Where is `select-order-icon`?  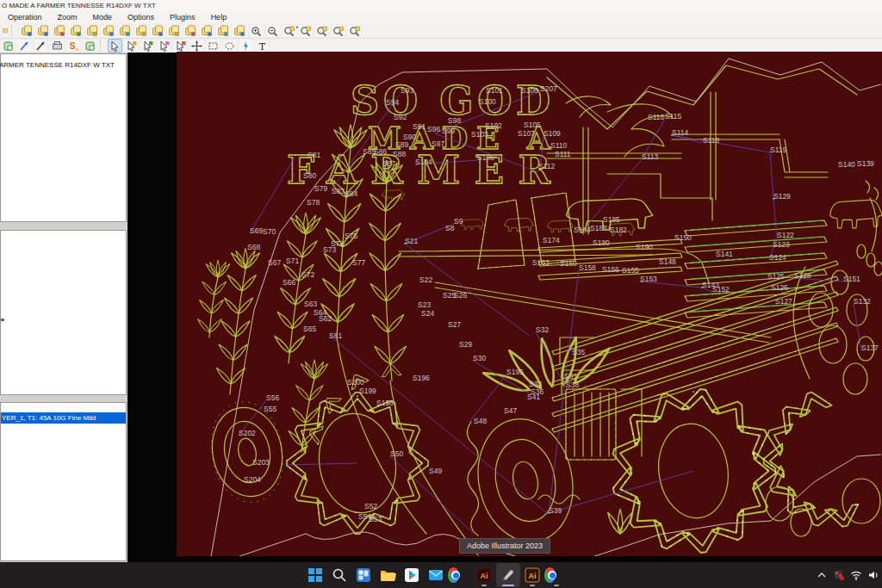
select-order-icon is located at coordinates (164, 46).